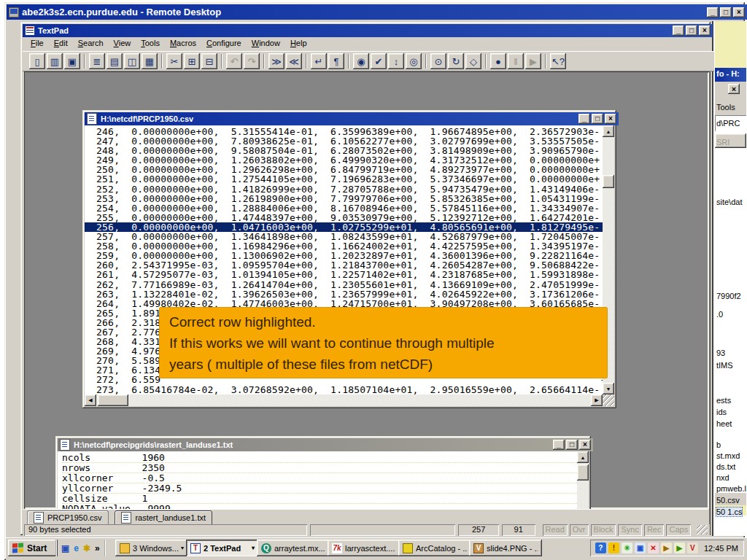  Describe the element at coordinates (36, 548) in the screenshot. I see `start-button-label: Start` at that location.